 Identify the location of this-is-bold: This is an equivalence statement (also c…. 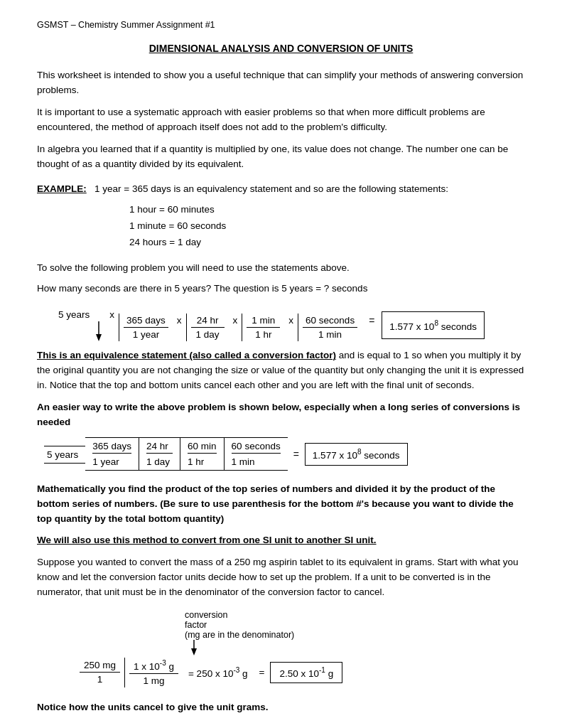
(186, 355).